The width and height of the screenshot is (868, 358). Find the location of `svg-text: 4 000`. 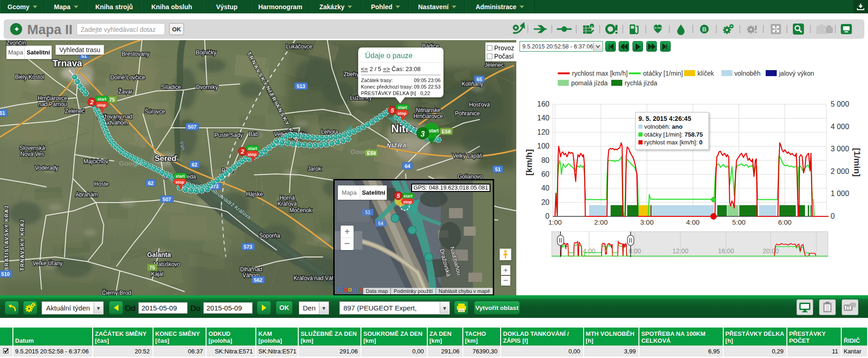

svg-text: 4 000 is located at coordinates (840, 126).